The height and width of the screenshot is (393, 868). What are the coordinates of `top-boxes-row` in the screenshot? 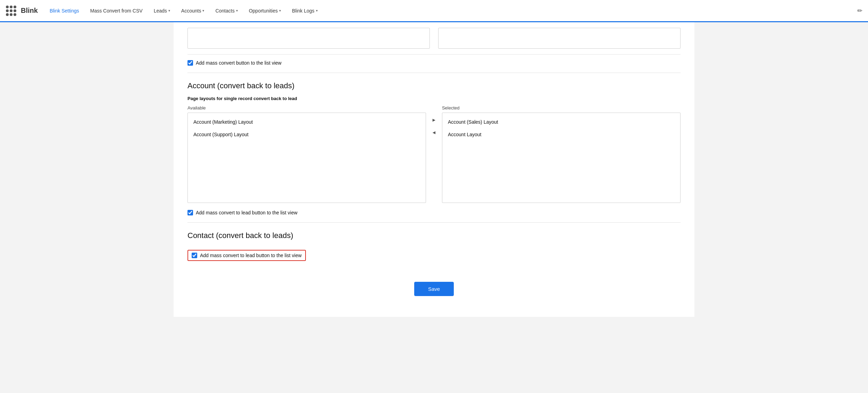 It's located at (434, 38).